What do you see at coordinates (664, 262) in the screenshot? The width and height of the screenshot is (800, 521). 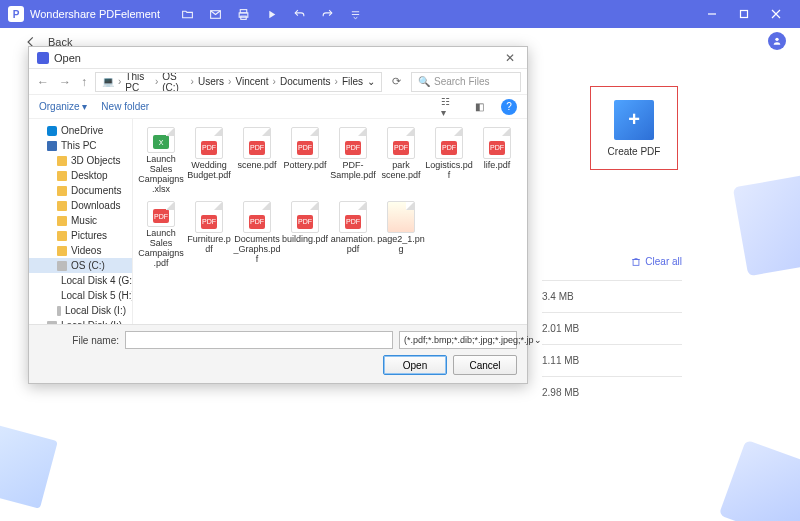 I see `clear-all-label: Clear all` at bounding box center [664, 262].